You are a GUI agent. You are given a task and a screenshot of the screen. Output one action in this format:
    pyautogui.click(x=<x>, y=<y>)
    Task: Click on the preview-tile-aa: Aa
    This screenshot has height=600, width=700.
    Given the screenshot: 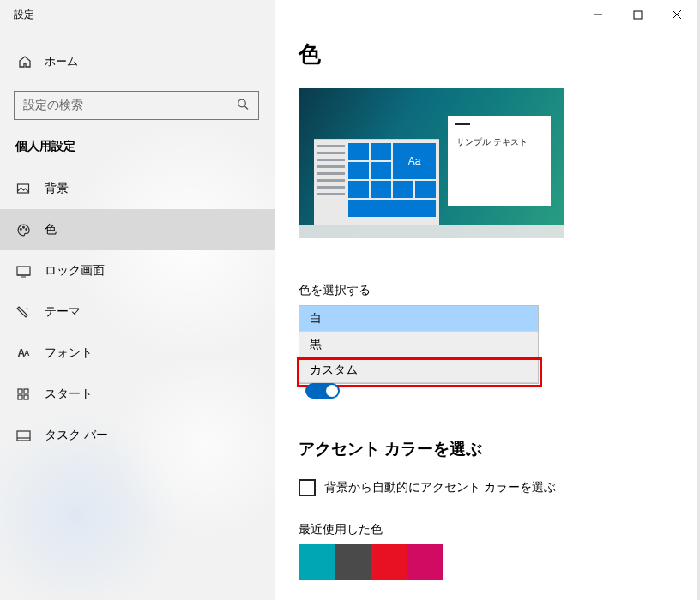 What is the action you would take?
    pyautogui.click(x=414, y=161)
    